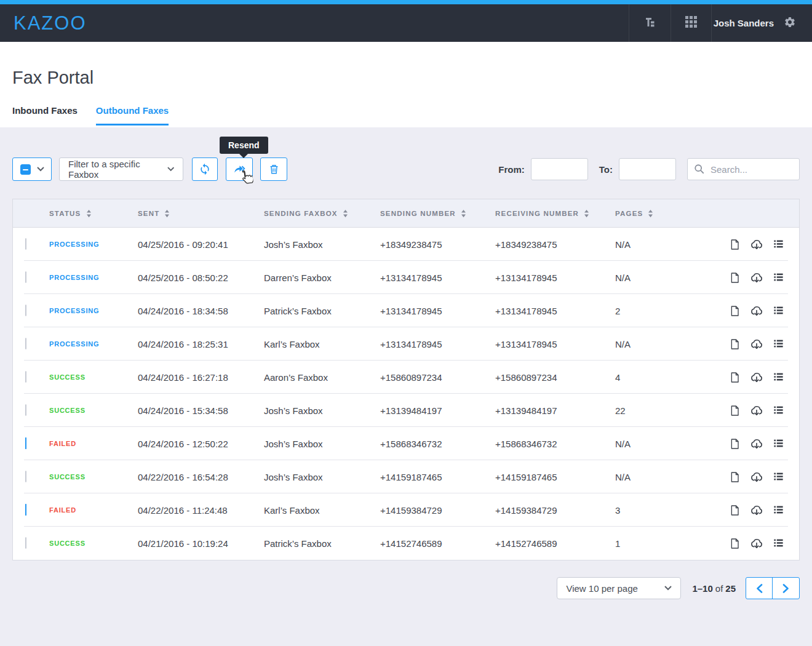 The image size is (812, 646). I want to click on tab-inbound-faxes: Inbound Faxes, so click(45, 116).